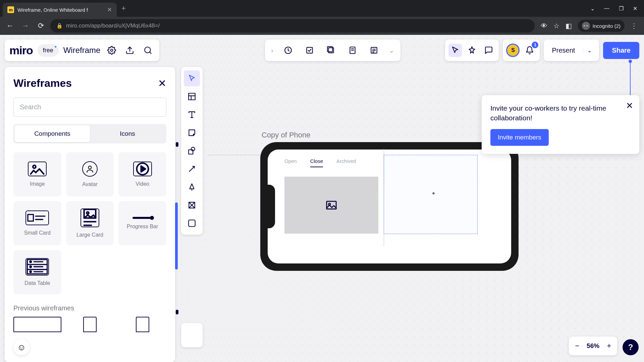  I want to click on url-field: 🔒 miro.com/app/board/uXjVMqU6x48=/, so click(292, 26).